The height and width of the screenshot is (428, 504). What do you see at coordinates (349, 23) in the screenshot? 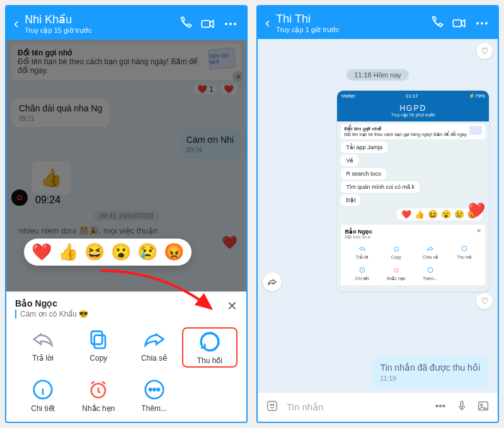
I see `header-title-block: Thi Thi Truy cập 1 giờ trước` at bounding box center [349, 23].